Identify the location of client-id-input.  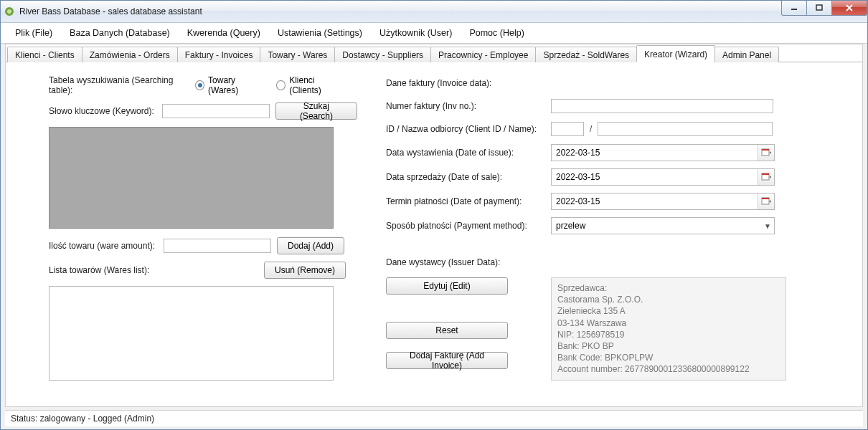
(567, 129).